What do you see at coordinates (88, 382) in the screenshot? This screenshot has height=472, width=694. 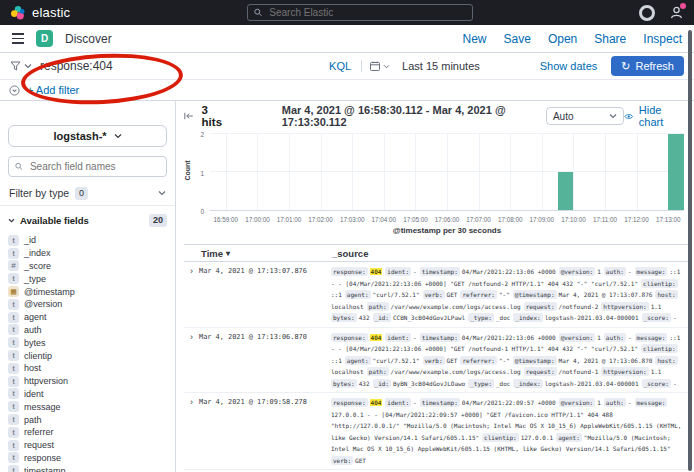 I see `field-item-httpversion: thttpversion` at bounding box center [88, 382].